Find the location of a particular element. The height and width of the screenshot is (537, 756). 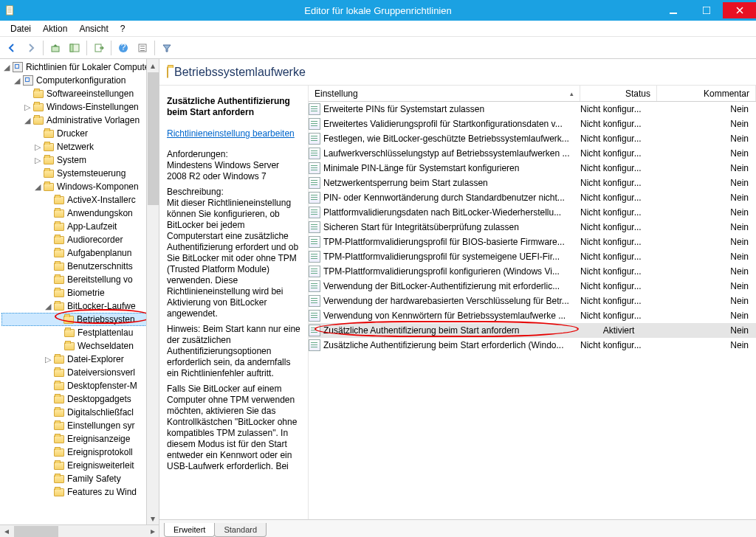

tree-systemsteuerung: Systemsteuerung is located at coordinates (92, 173).